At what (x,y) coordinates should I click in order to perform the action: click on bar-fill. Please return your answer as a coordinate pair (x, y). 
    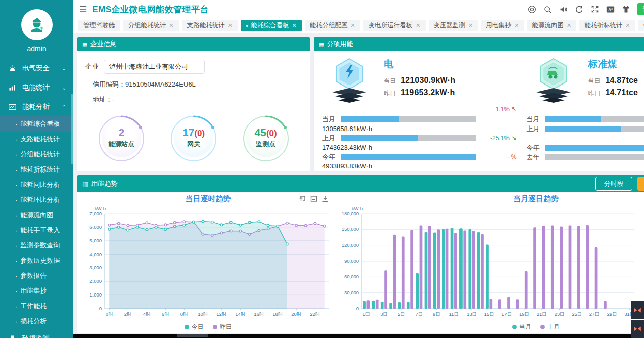
    Looking at the image, I should click on (583, 129).